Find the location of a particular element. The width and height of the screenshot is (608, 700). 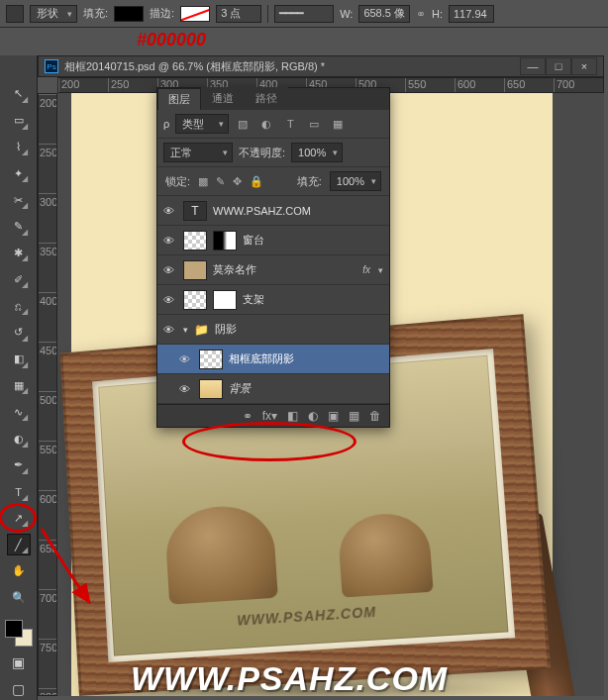

filter-adjust-icon: ◐ is located at coordinates (266, 125).